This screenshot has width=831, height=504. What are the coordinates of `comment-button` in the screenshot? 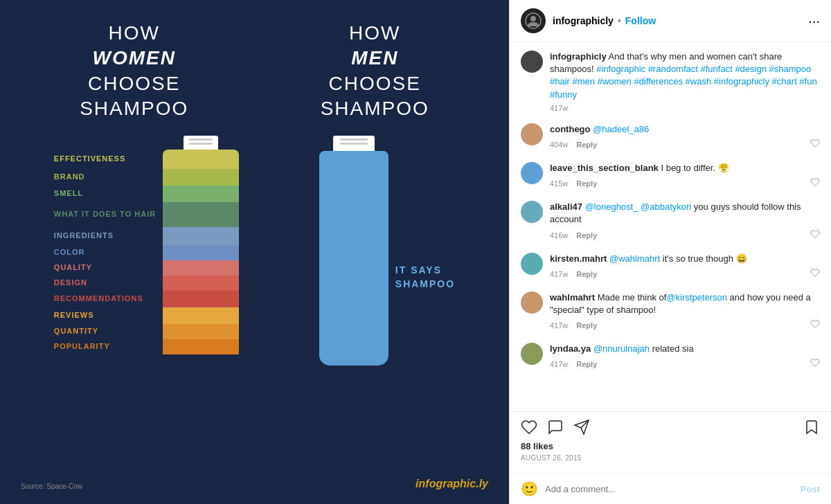 It's located at (555, 427).